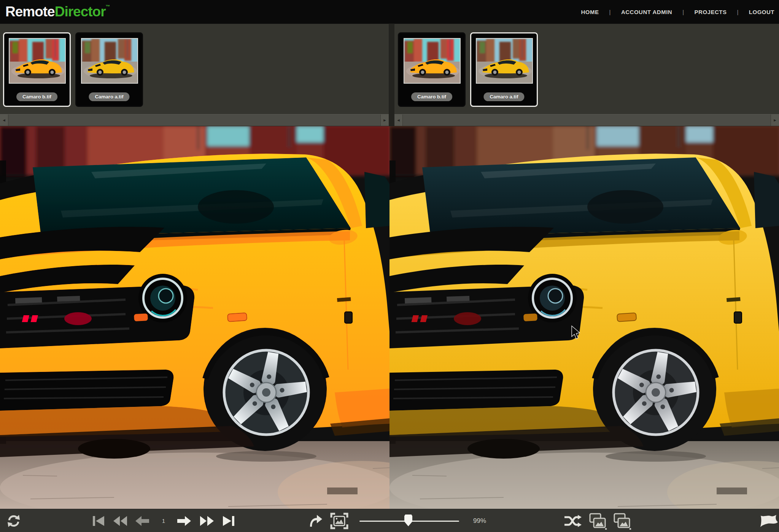 This screenshot has width=779, height=532. I want to click on nav-projects: PROJECTS, so click(711, 12).